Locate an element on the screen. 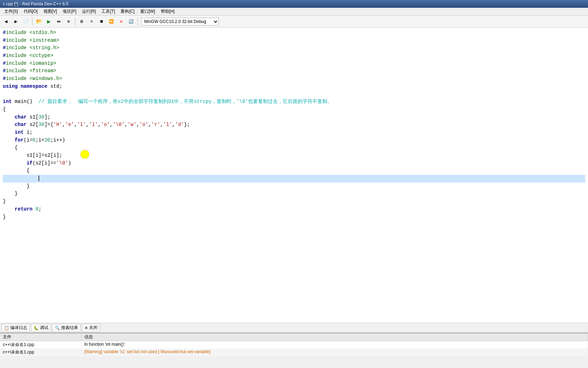 The height and width of the screenshot is (368, 588). table-row: c++\未命名1.cpp In function 'int main()': is located at coordinates (294, 345).